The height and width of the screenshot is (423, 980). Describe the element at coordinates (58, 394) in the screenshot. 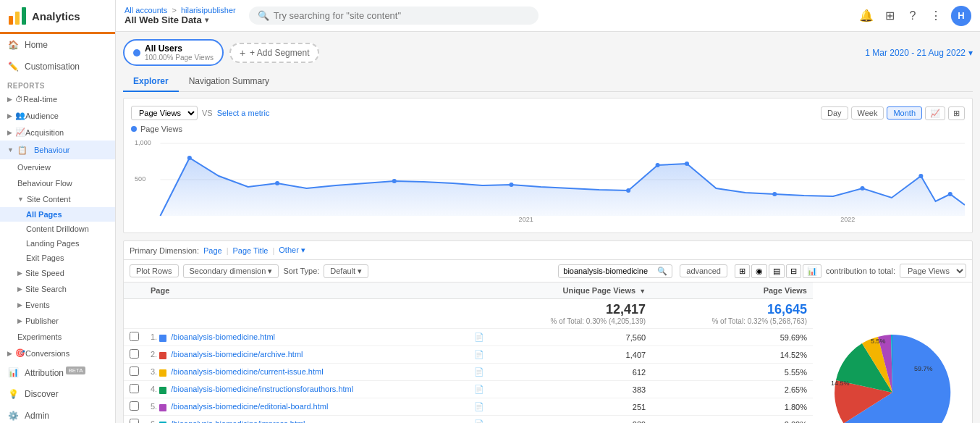

I see `sidebar-item-discover: 💡 Discover` at that location.